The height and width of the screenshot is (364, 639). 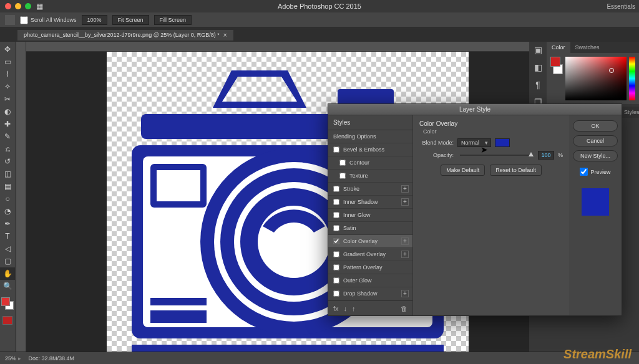 I want to click on overlay-color-swatch, so click(x=502, y=143).